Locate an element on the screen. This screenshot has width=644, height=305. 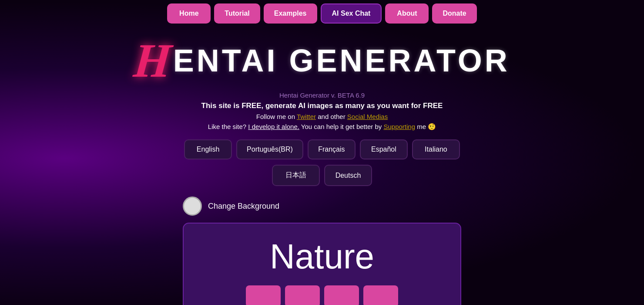
twitter-link: Twitter is located at coordinates (306, 117).